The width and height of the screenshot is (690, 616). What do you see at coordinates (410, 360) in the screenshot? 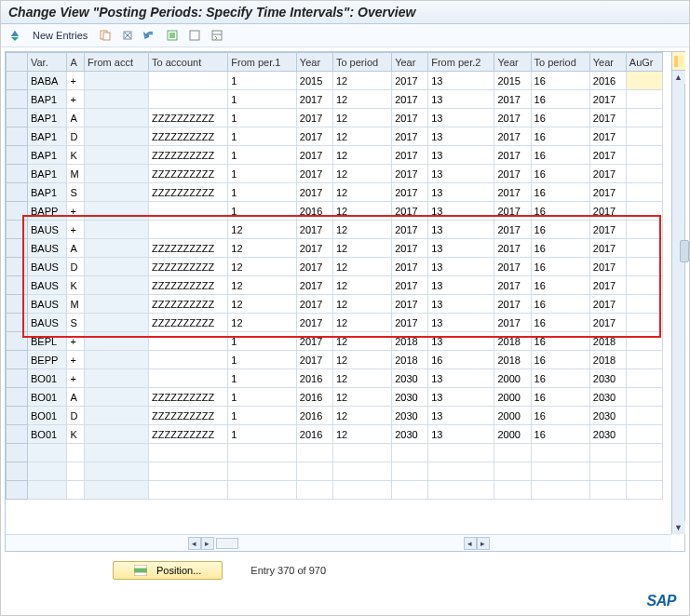
I see `cell-year2: 2018` at bounding box center [410, 360].